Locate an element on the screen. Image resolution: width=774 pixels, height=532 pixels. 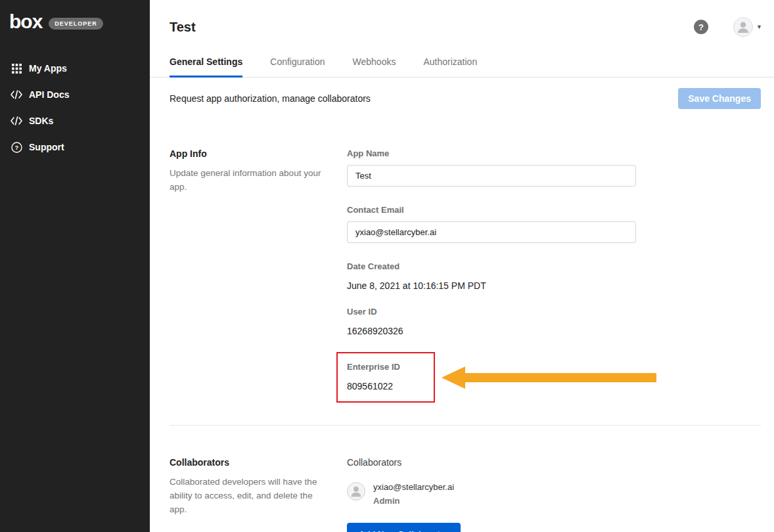
user-id-value: 16268920326 is located at coordinates (554, 331).